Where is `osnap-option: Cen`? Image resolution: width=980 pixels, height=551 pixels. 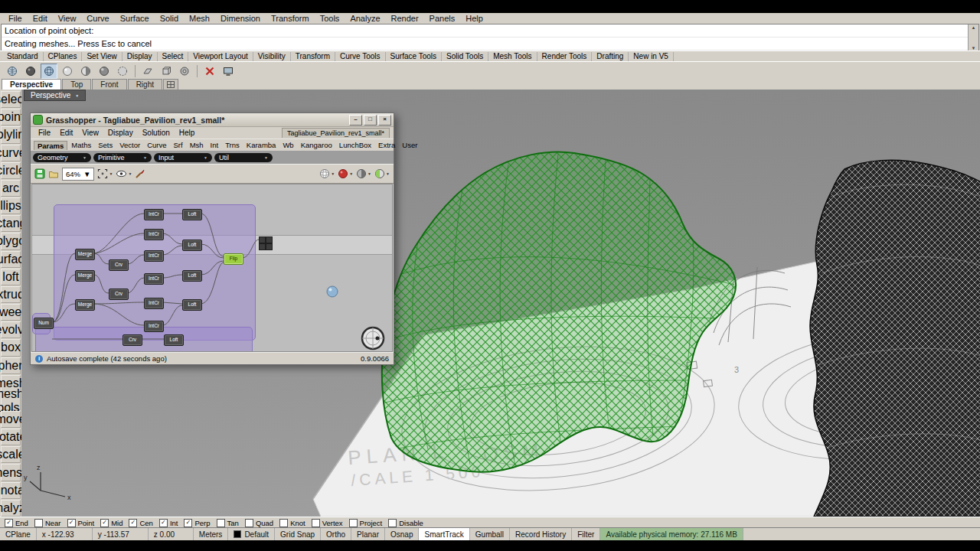
osnap-option: Cen is located at coordinates (141, 523).